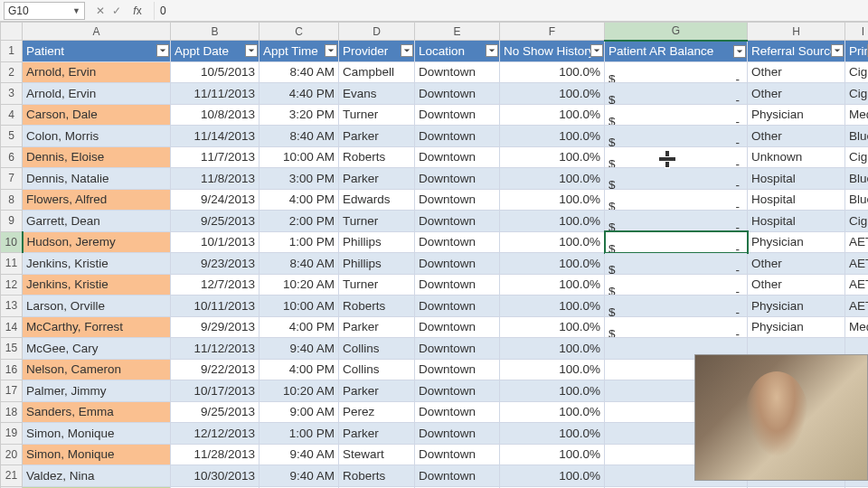 This screenshot has height=488, width=868. What do you see at coordinates (299, 94) in the screenshot?
I see `cell-appt-time: 4:40 PM` at bounding box center [299, 94].